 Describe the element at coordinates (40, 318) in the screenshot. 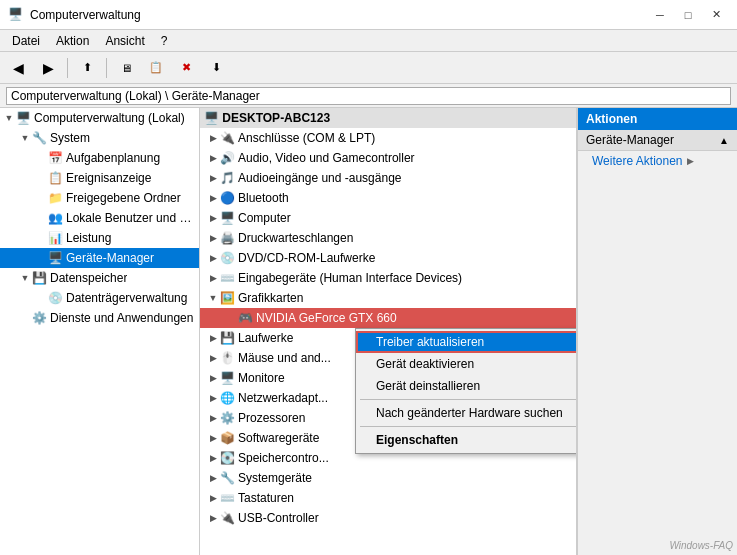

I see `item-icon: ⚙️` at that location.